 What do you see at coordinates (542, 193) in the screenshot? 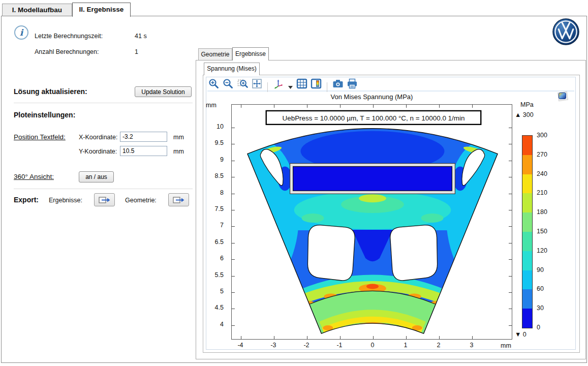
I see `colorbar-tick-label: 210` at bounding box center [542, 193].